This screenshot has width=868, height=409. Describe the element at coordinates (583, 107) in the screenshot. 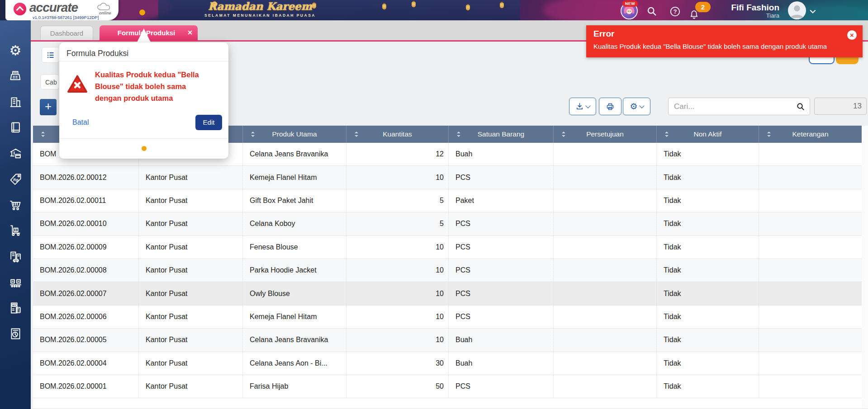

I see `download-button` at that location.